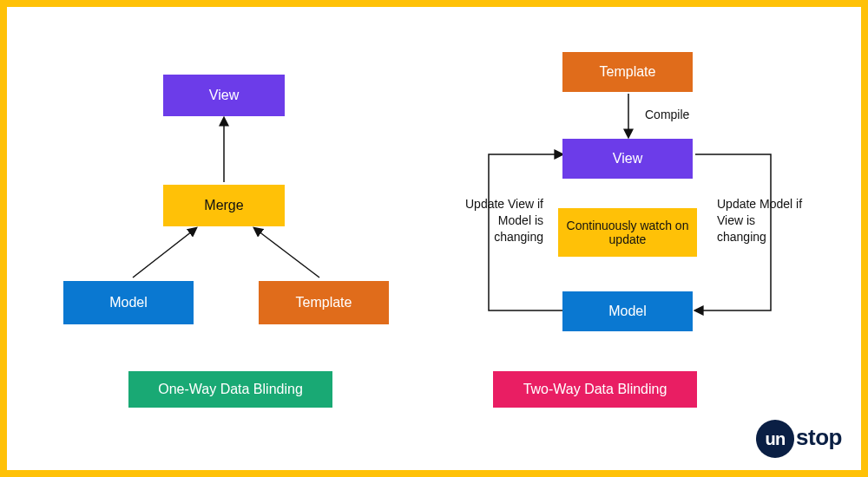  Describe the element at coordinates (628, 232) in the screenshot. I see `twoway-watch-label: Continuously watch on update` at that location.